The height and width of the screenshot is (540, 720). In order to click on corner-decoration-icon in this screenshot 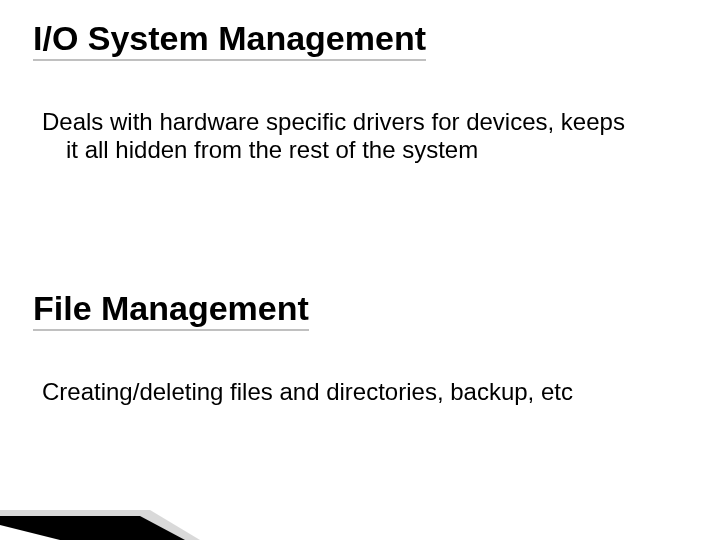, I will do `click(100, 505)`.